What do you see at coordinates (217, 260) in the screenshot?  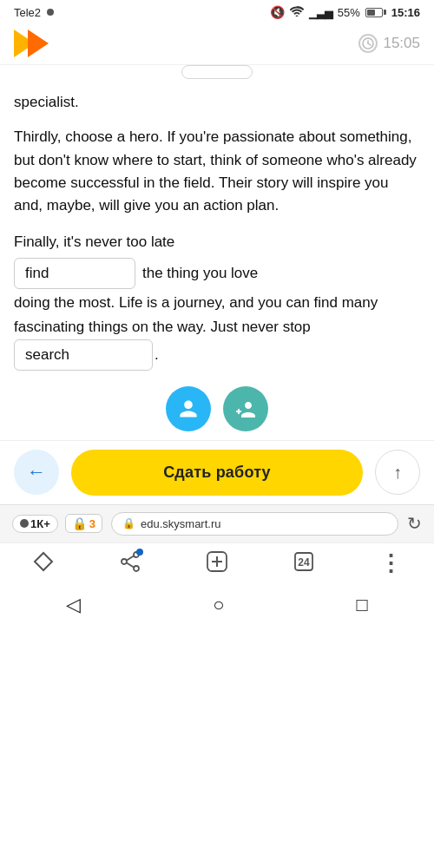 I see `finally-block: Finally, it's never too late the thing y…` at bounding box center [217, 260].